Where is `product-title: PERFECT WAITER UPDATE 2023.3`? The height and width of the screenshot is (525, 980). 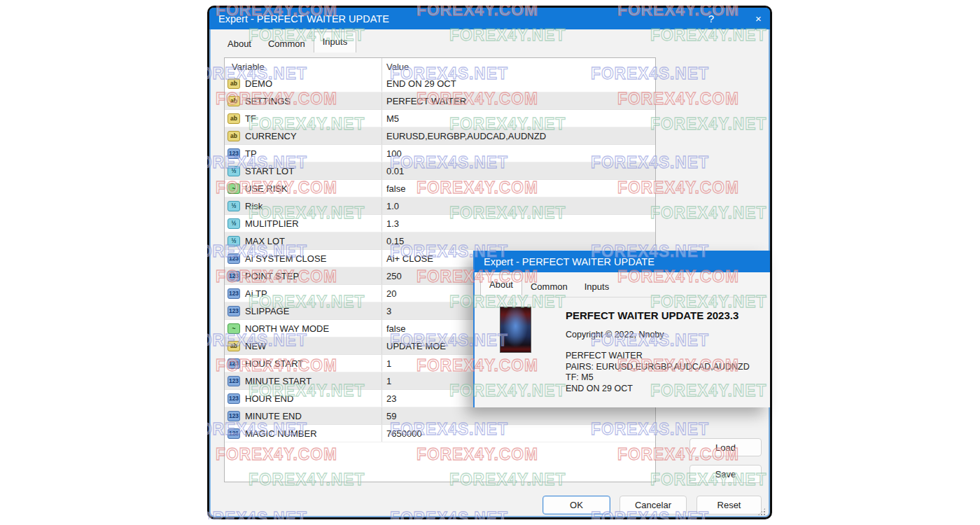
product-title: PERFECT WAITER UPDATE 2023.3 is located at coordinates (652, 315).